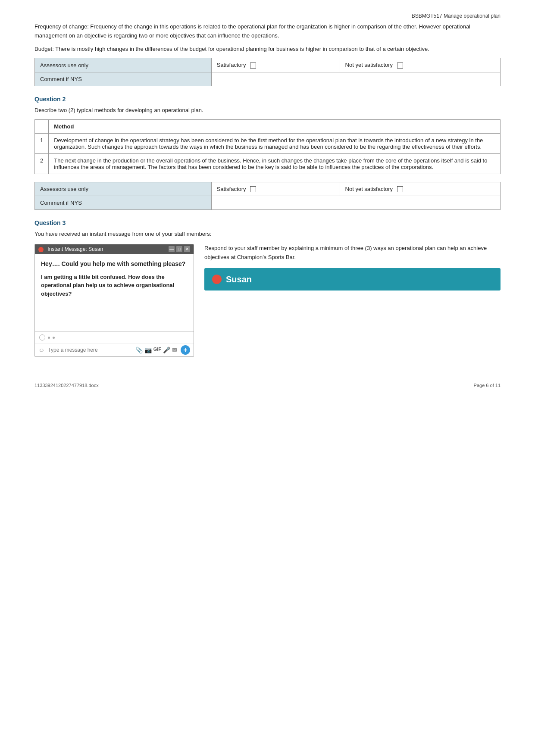  Describe the element at coordinates (267, 147) in the screenshot. I see `method-table: Method 1 Development of change in the op…` at that location.